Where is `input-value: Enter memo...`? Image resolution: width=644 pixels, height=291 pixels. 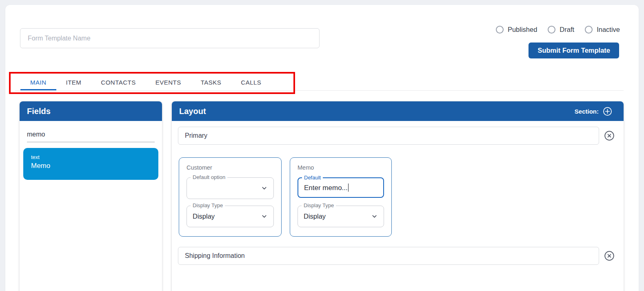
input-value: Enter memo... is located at coordinates (341, 188).